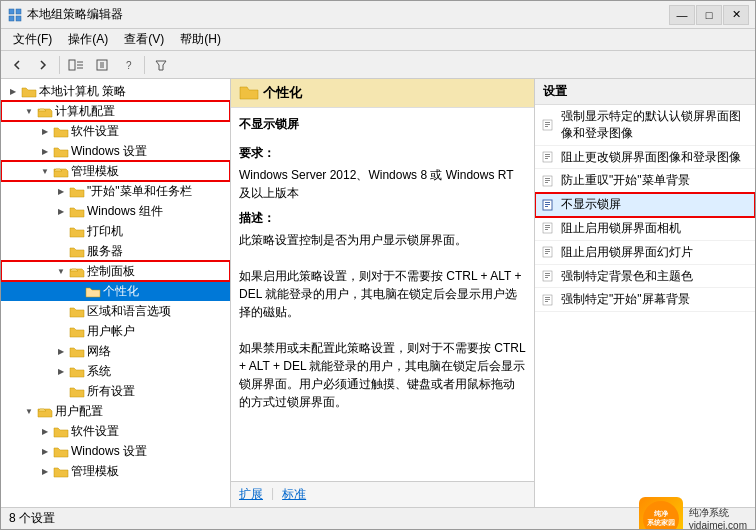 The height and width of the screenshot is (530, 756). What do you see at coordinates (116, 431) in the screenshot?
I see `tree-item-user-software: ▶ 软件设置` at bounding box center [116, 431].